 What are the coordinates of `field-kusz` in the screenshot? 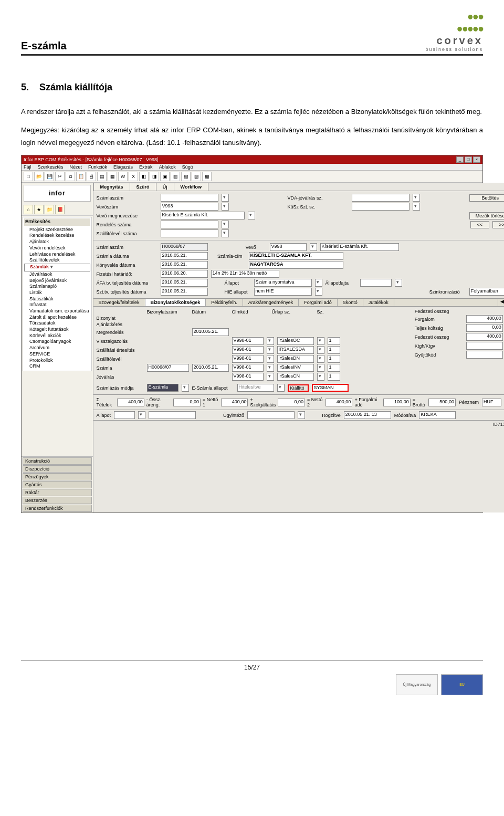 It's located at (381, 207).